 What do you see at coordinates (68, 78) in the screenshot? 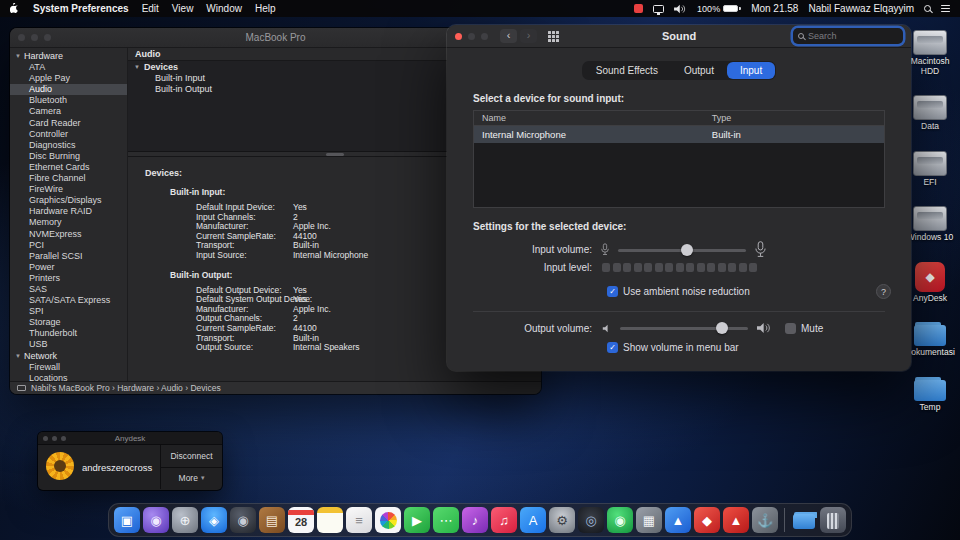
I see `sidebar-item-apple-pay: Apple Pay` at bounding box center [68, 78].